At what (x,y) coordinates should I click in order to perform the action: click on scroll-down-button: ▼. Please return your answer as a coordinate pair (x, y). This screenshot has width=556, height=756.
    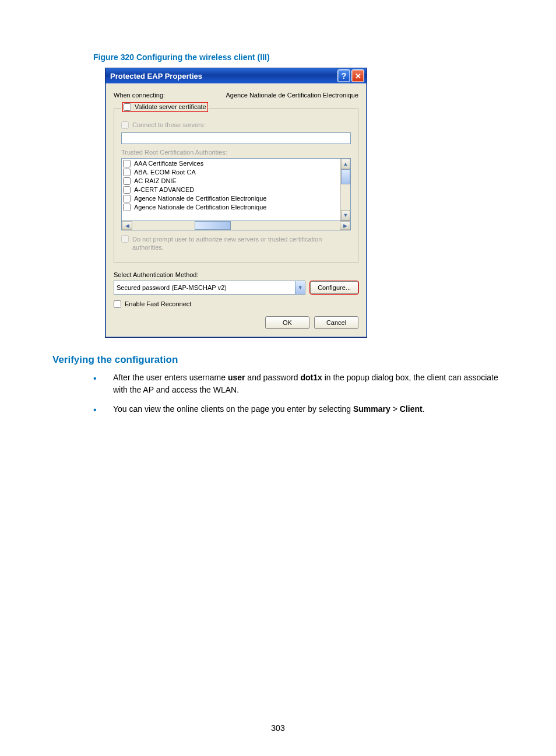
    Looking at the image, I should click on (346, 215).